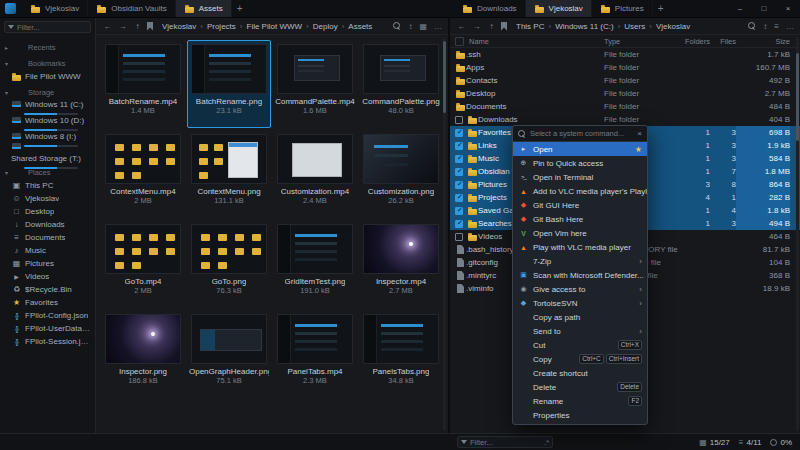 The height and width of the screenshot is (450, 800). What do you see at coordinates (580, 359) in the screenshot?
I see `menu-item: CopyCtrl+CCtrl+Insert` at bounding box center [580, 359].